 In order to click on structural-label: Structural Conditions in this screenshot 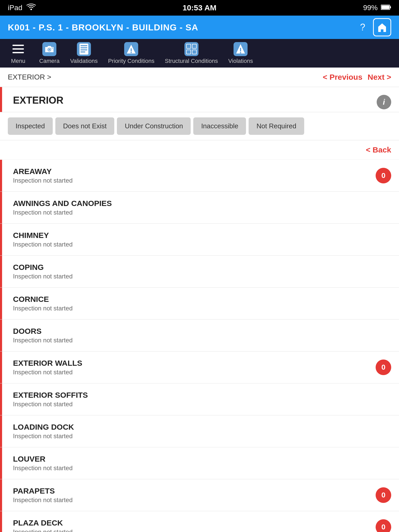, I will do `click(191, 61)`.